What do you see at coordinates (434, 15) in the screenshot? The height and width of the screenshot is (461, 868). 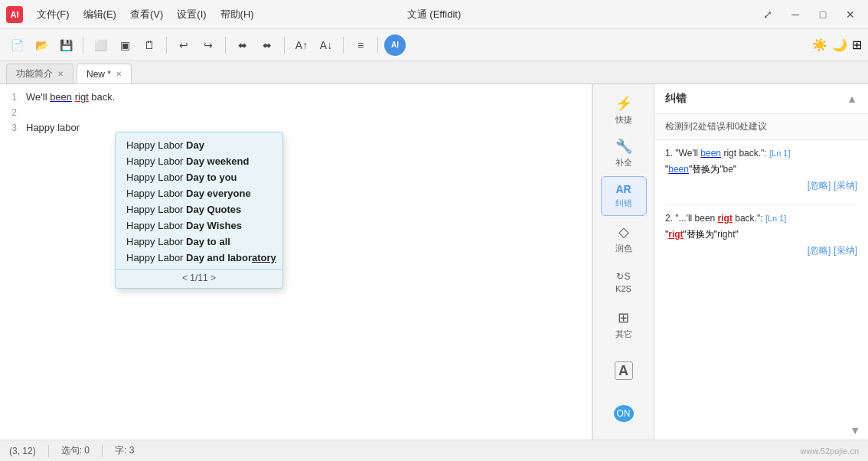 I see `title-bar: AI 文件(F) 编辑(E) 查看(V) 设置(I) 帮助(H) 文通 (Eff…` at bounding box center [434, 15].